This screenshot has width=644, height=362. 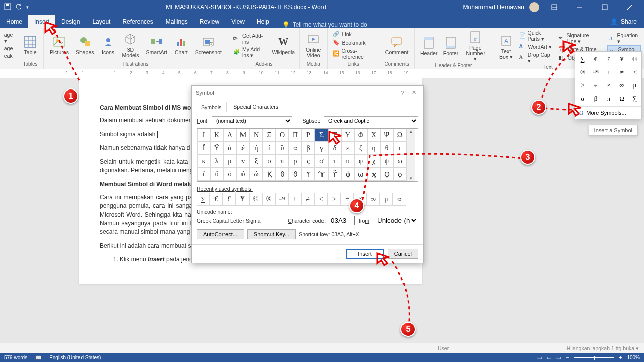 What do you see at coordinates (635, 59) in the screenshot?
I see `flyout-symbol-cell: ©` at bounding box center [635, 59].